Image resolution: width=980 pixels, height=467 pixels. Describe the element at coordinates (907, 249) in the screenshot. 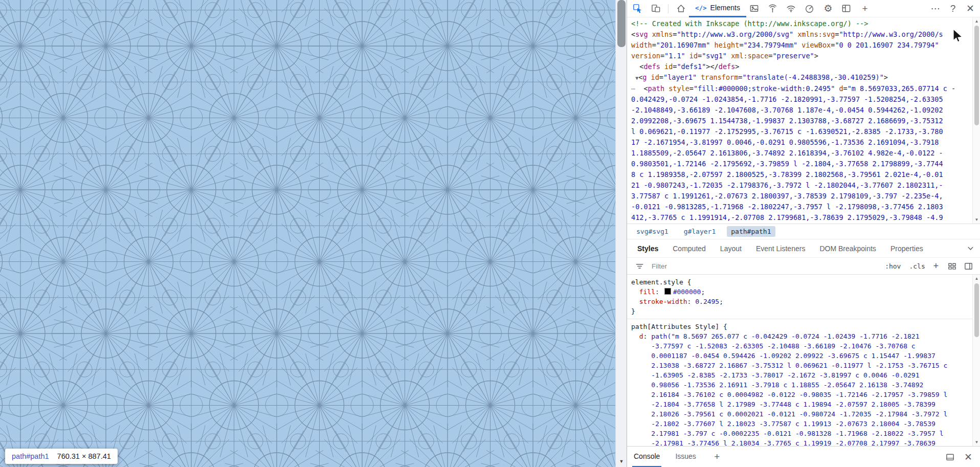

I see `pane-tab-properties: Properties` at that location.